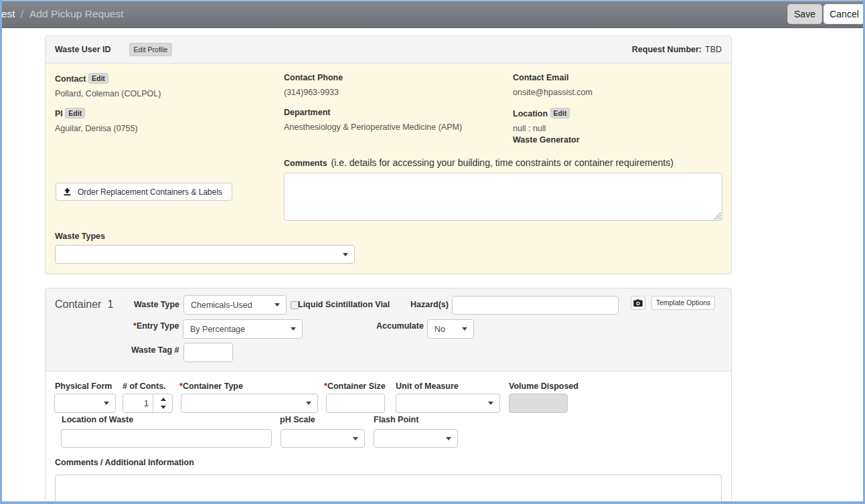  Describe the element at coordinates (546, 140) in the screenshot. I see `location-extra: Waste Generator` at that location.